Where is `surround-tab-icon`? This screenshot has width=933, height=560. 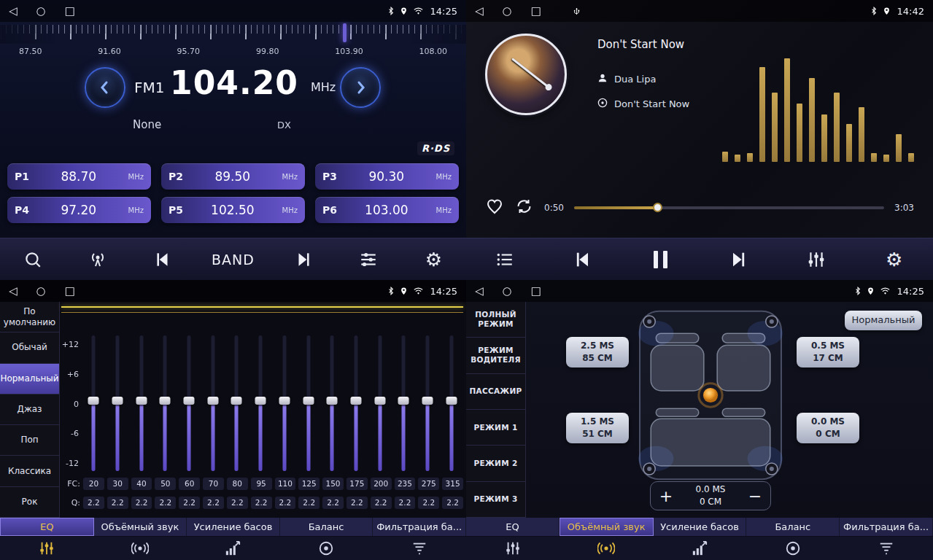
surround-tab-icon is located at coordinates (606, 548).